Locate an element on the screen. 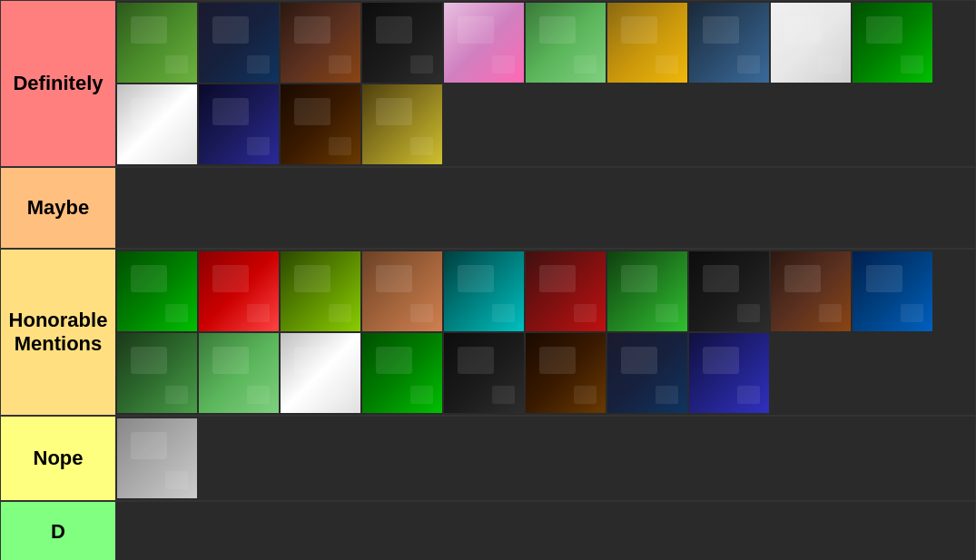  tier-content-maybe is located at coordinates (545, 208).